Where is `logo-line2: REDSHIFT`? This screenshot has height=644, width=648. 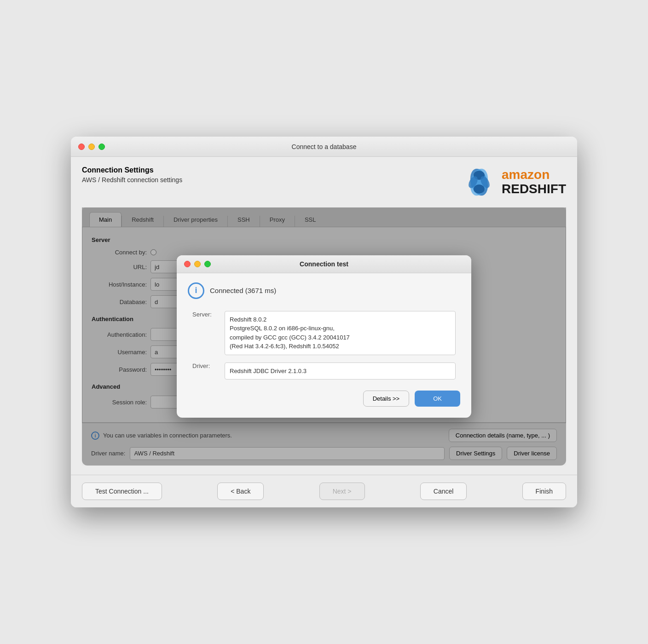
logo-line2: REDSHIFT is located at coordinates (534, 190).